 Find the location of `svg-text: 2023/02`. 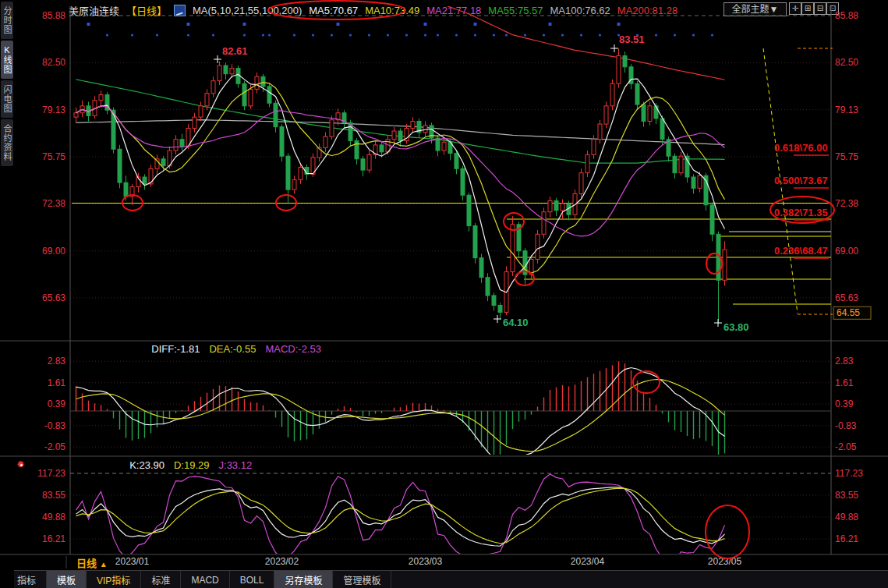

svg-text: 2023/02 is located at coordinates (282, 561).